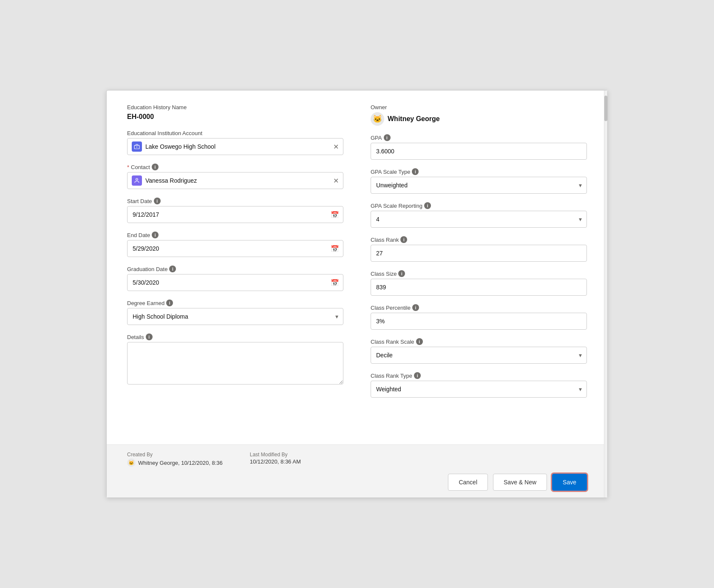 The width and height of the screenshot is (714, 588). I want to click on created-by-label: Created By, so click(175, 455).